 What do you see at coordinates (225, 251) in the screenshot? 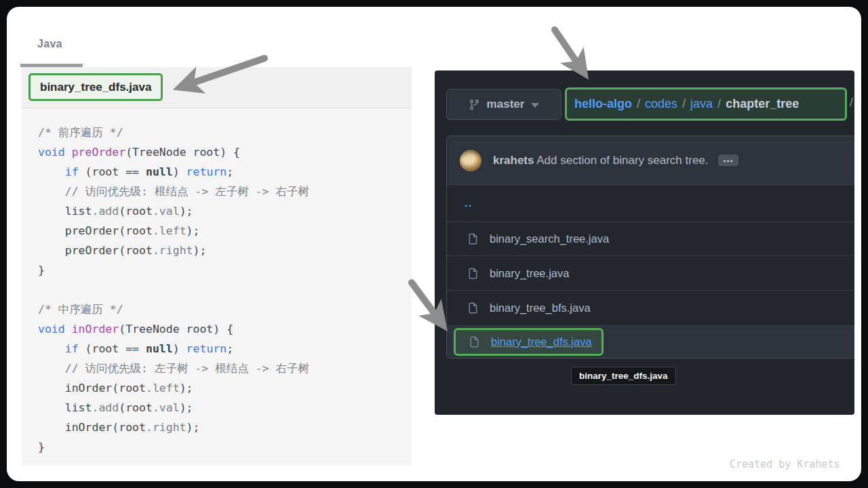
I see `code-line: preOrder(root.right);` at bounding box center [225, 251].